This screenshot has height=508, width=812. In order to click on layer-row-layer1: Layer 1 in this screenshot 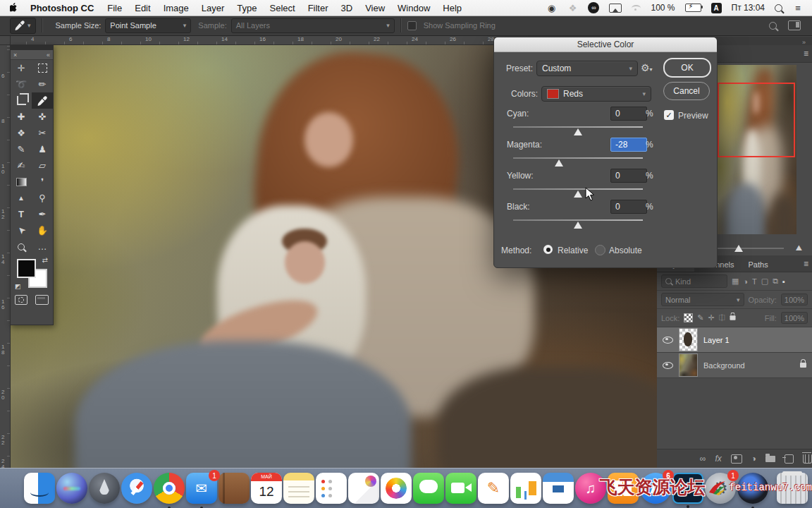, I will do `click(734, 340)`.